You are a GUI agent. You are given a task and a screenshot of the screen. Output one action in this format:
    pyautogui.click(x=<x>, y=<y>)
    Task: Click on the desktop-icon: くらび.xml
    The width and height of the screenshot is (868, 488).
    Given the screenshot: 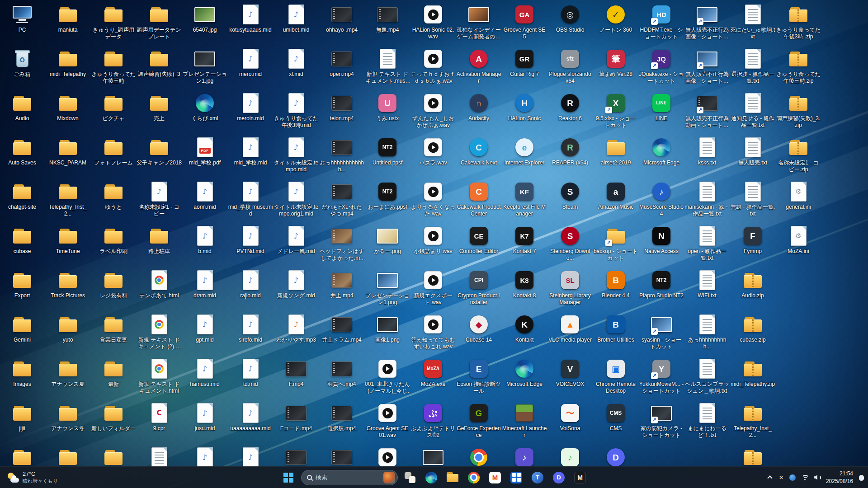 What is the action you would take?
    pyautogui.click(x=205, y=107)
    